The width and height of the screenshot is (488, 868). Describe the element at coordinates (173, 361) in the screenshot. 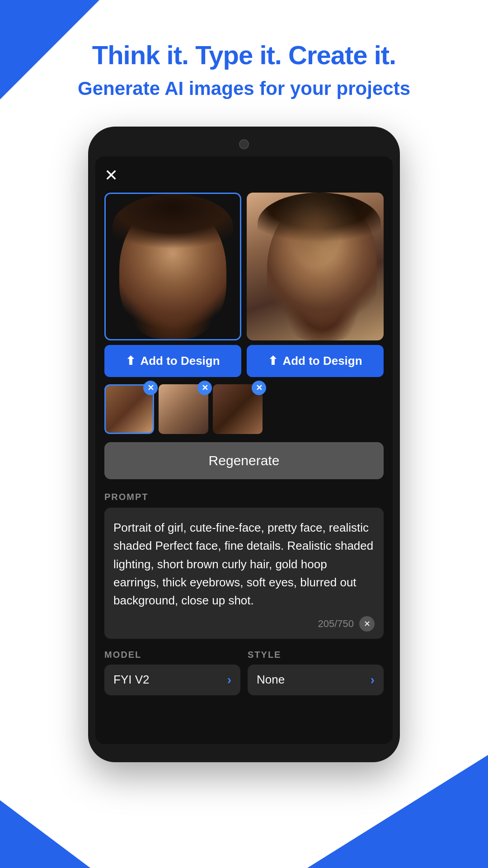

I see `add-to-design-button-left: ⬆ Add to Design` at that location.